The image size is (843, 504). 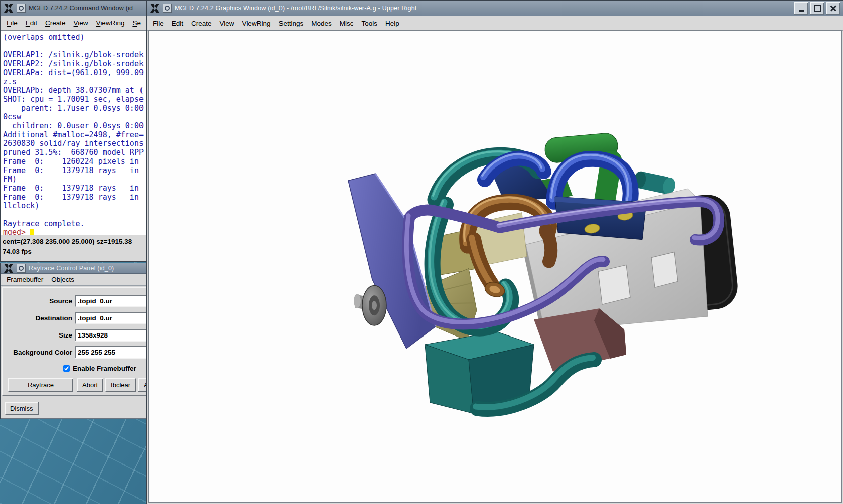 I want to click on dismiss-button: Dismiss, so click(x=22, y=408).